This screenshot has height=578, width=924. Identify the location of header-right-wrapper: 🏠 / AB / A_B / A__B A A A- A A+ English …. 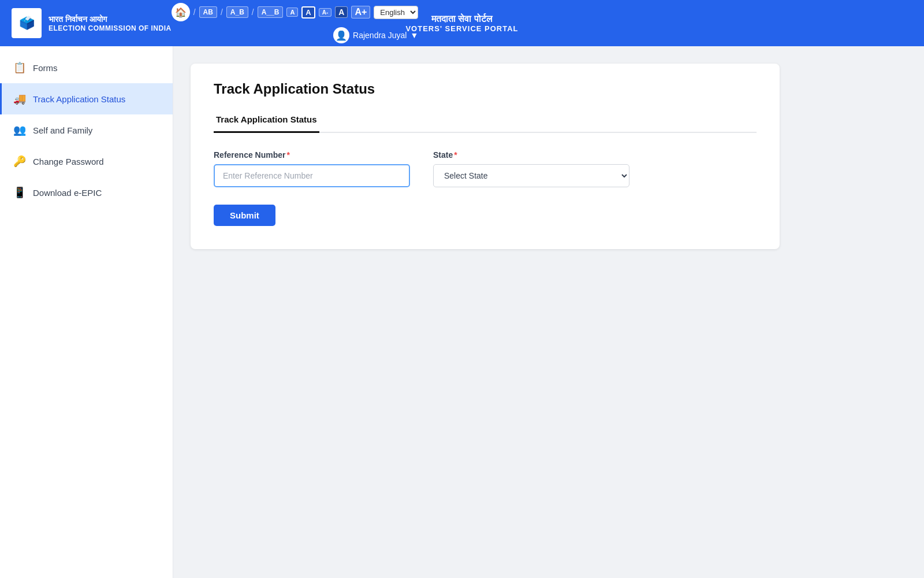
(295, 23).